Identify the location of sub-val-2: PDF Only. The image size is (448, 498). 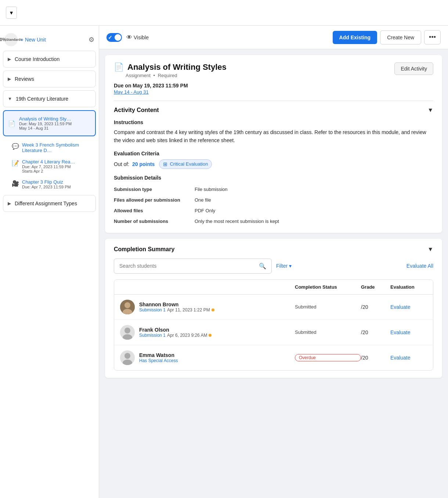
(314, 211).